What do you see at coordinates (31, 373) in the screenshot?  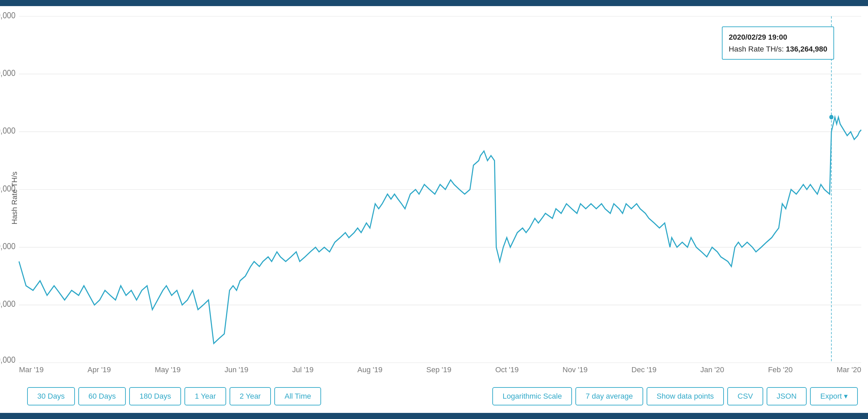 I see `x-label-mar19: Mar '19` at bounding box center [31, 373].